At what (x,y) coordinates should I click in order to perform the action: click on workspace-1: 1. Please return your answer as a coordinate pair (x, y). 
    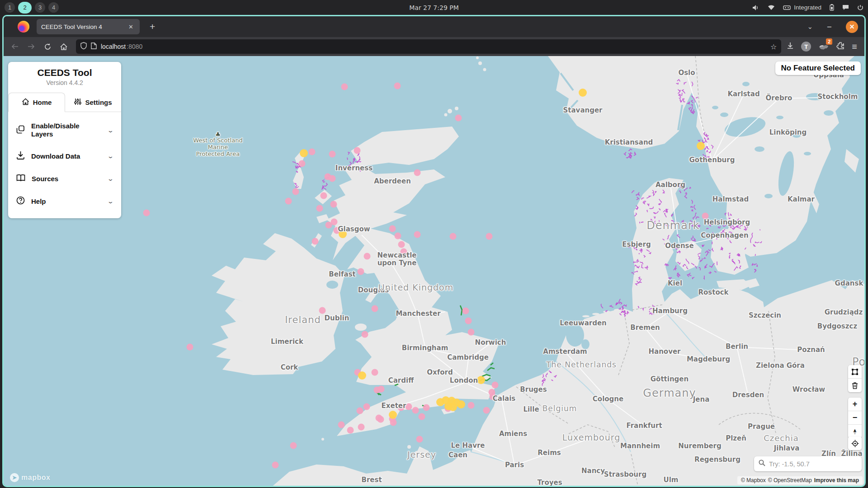
    Looking at the image, I should click on (10, 7).